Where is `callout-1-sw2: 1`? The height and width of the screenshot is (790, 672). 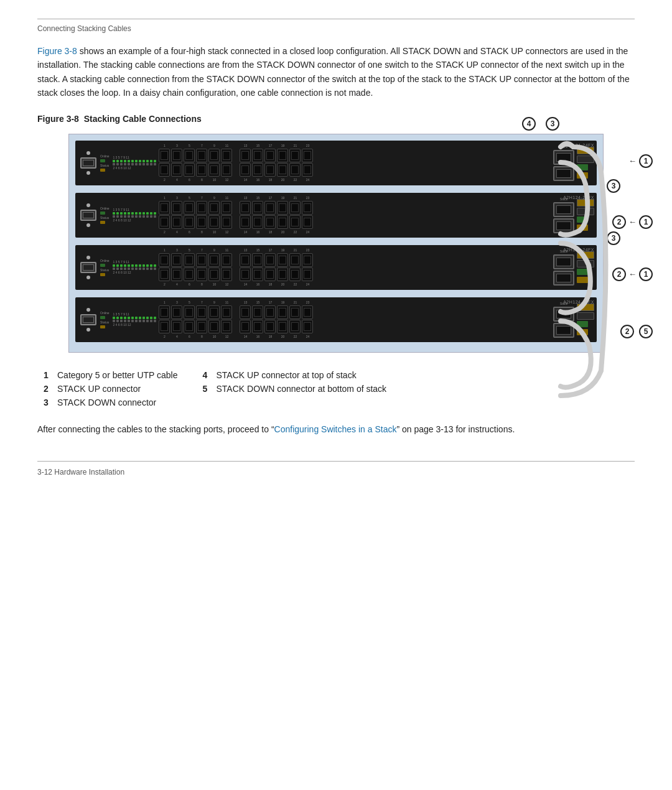 callout-1-sw2: 1 is located at coordinates (646, 222).